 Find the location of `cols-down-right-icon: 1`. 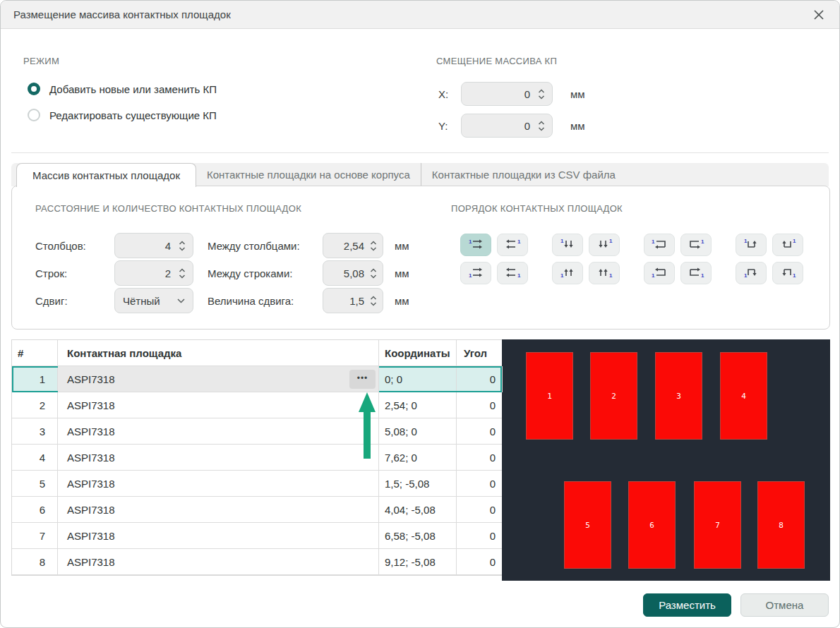

cols-down-right-icon: 1 is located at coordinates (604, 246).